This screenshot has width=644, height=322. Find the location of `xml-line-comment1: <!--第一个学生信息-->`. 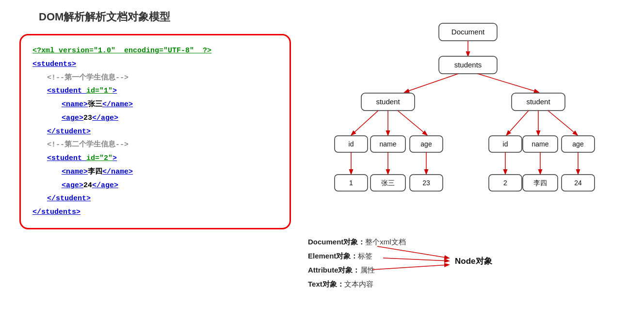

xml-line-comment1: <!--第一个学生信息--> is located at coordinates (155, 78).